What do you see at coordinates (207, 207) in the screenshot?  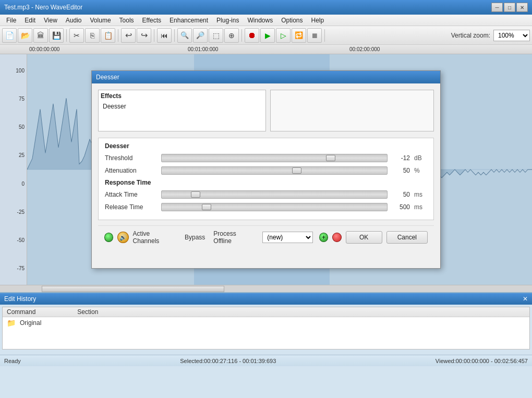 I see `release-thumb` at bounding box center [207, 207].